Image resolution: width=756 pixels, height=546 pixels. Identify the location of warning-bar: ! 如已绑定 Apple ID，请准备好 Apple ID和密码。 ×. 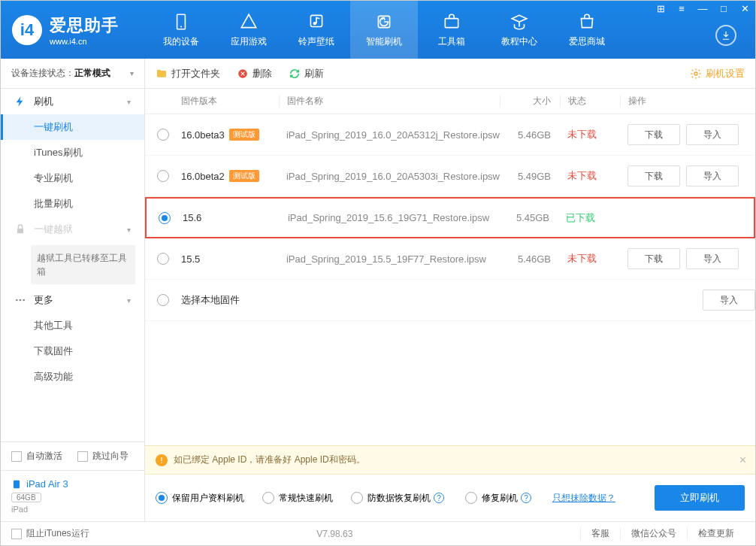
(450, 460).